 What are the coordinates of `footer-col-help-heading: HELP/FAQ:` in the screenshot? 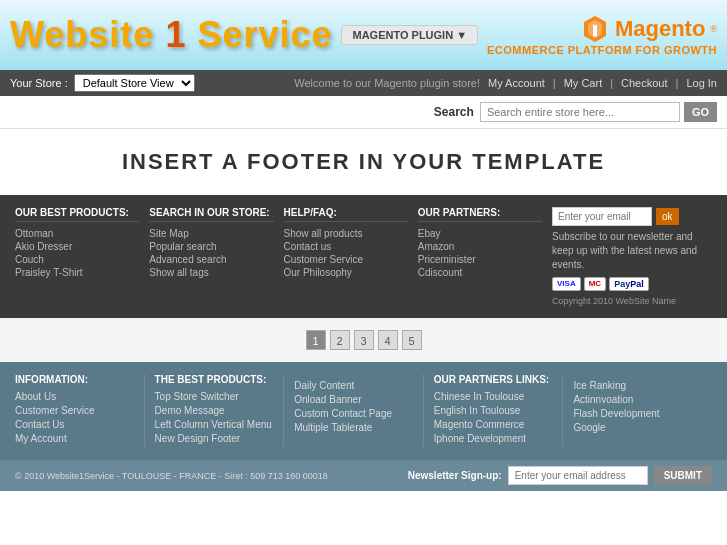 It's located at (346, 214).